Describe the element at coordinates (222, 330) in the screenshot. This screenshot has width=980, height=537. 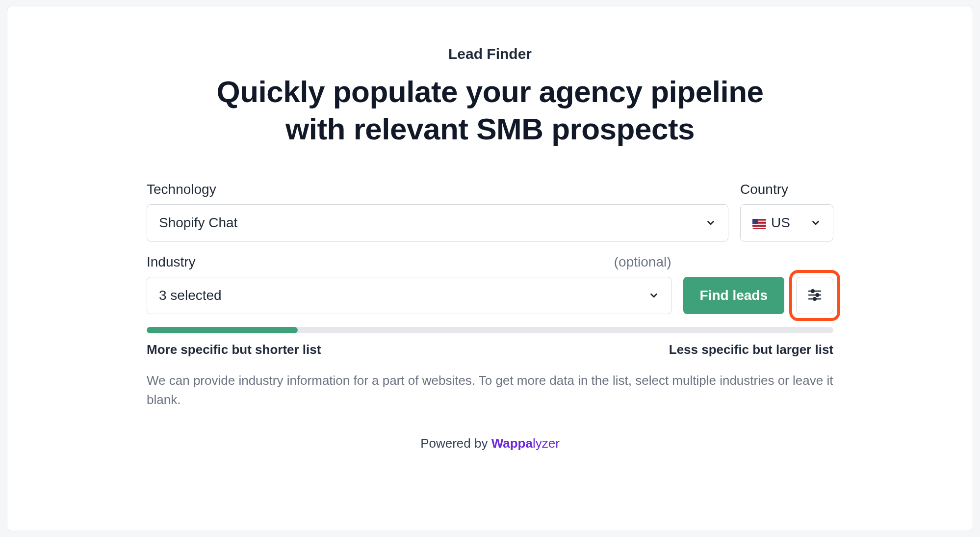
I see `specificity-fill` at that location.